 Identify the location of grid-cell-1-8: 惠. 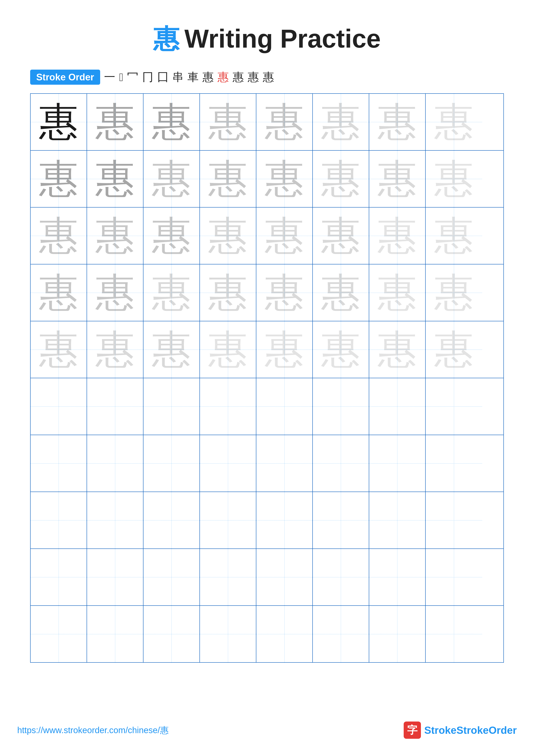
(454, 122).